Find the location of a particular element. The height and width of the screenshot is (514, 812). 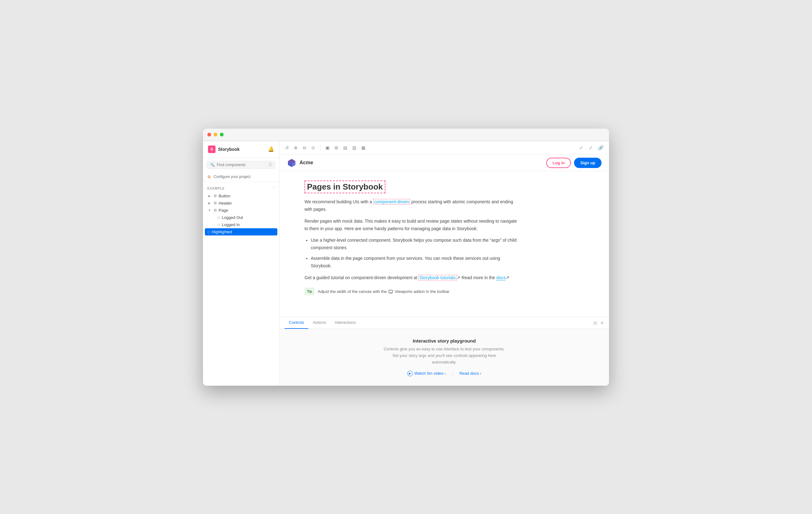

docs-link: docs is located at coordinates (501, 278).